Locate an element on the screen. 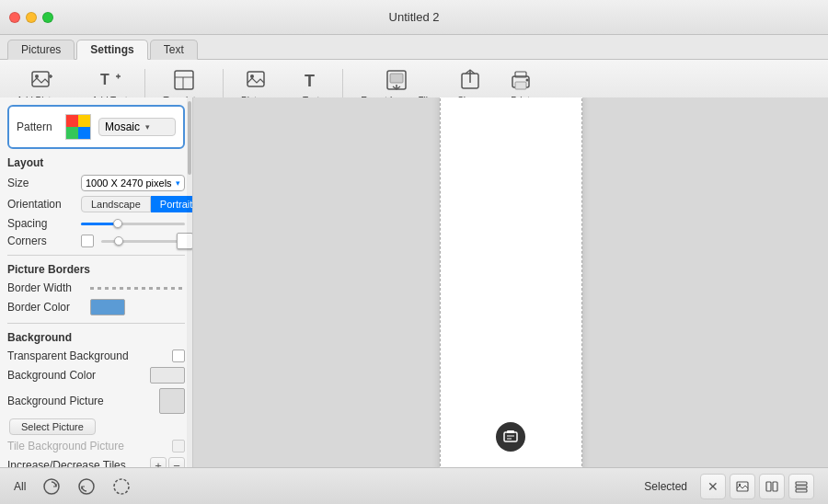 The image size is (828, 504). window-title: Untitled 2 is located at coordinates (414, 17).